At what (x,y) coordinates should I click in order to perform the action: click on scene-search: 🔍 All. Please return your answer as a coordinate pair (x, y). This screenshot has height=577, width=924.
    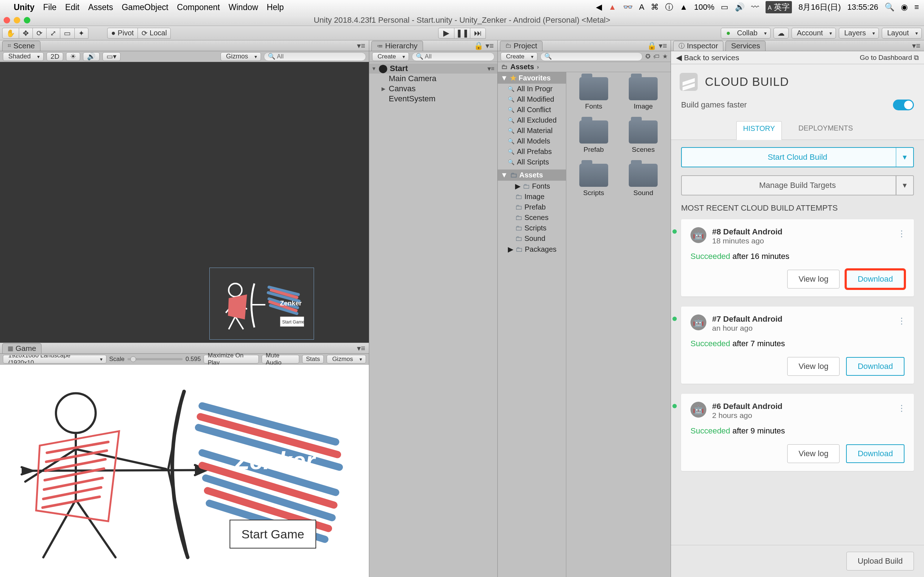
    Looking at the image, I should click on (315, 56).